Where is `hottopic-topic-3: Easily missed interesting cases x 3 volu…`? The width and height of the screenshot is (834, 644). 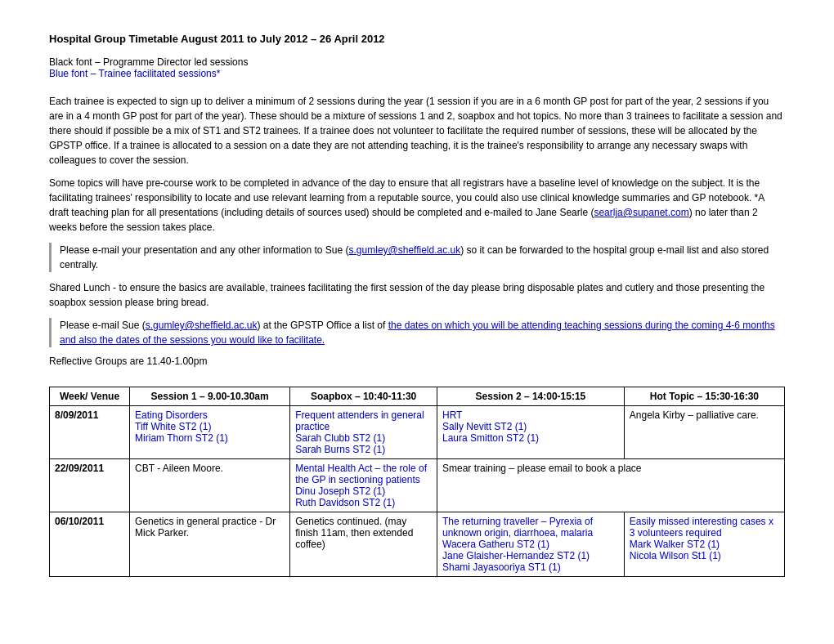 hottopic-topic-3: Easily missed interesting cases x 3 volu… is located at coordinates (705, 527).